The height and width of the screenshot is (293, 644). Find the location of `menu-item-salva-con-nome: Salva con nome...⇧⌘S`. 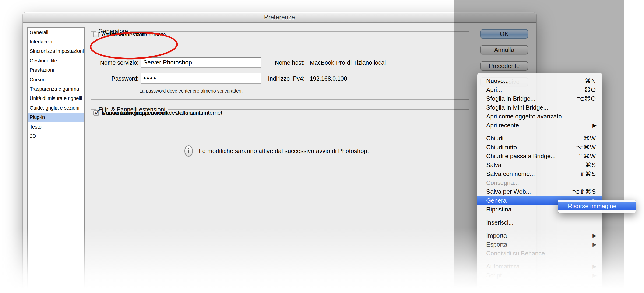

menu-item-salva-con-nome: Salva con nome...⇧⌘S is located at coordinates (540, 174).